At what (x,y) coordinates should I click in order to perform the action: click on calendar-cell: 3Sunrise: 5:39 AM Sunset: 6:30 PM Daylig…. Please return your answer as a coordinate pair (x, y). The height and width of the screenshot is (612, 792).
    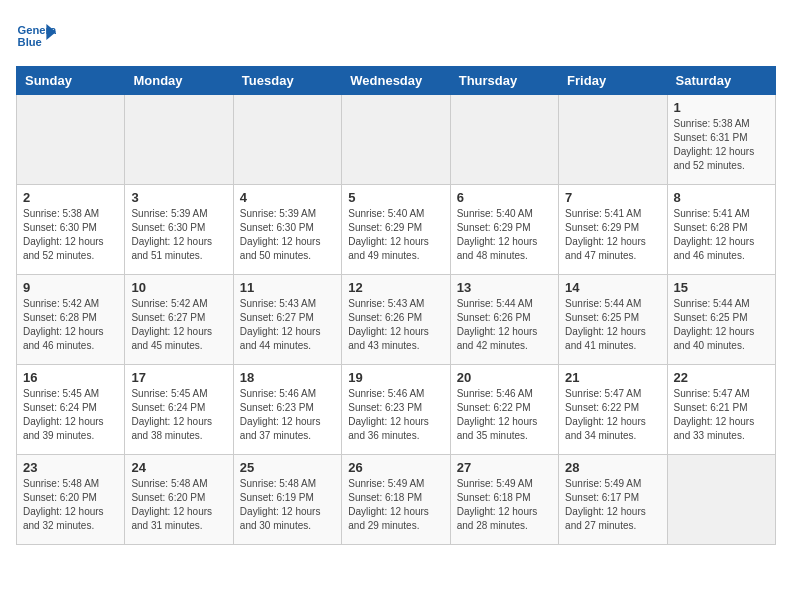
    Looking at the image, I should click on (179, 230).